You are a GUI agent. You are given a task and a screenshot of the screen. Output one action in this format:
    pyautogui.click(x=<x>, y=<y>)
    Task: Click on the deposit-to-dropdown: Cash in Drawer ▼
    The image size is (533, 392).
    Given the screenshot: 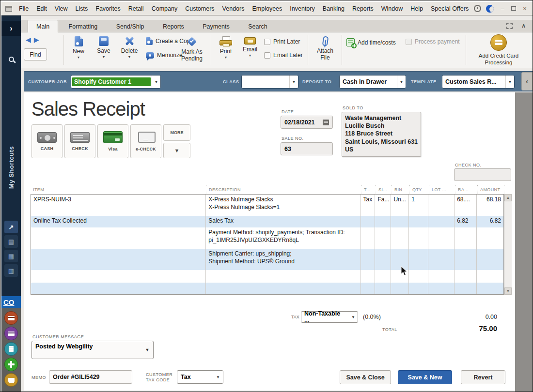 What is the action you would take?
    pyautogui.click(x=373, y=82)
    